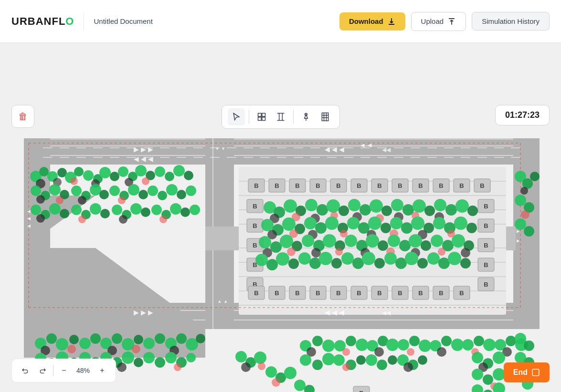 This screenshot has height=392, width=561. What do you see at coordinates (102, 371) in the screenshot?
I see `zoom-in-button: +` at bounding box center [102, 371].